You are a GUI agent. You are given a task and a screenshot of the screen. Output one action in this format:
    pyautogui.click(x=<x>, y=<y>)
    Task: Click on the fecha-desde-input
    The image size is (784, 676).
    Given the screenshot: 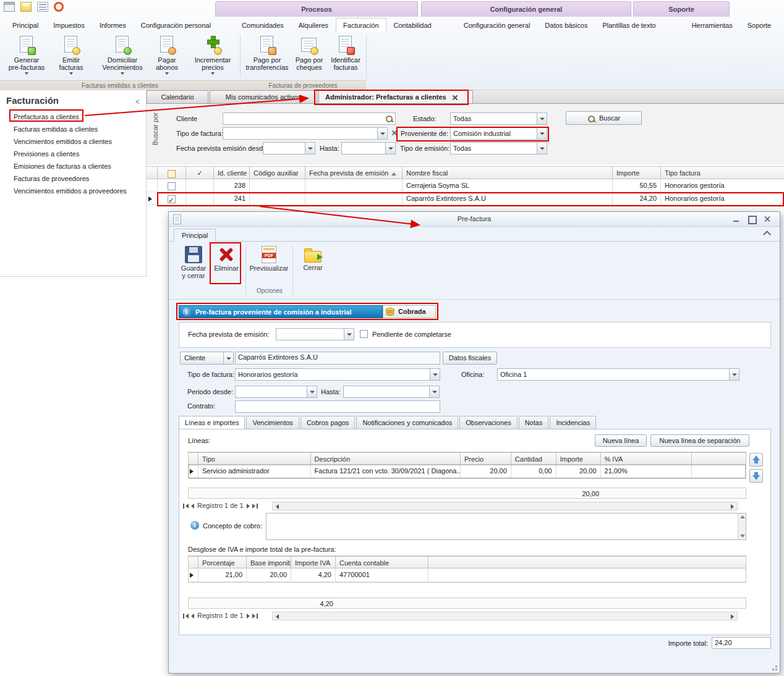 What is the action you would take?
    pyautogui.click(x=289, y=148)
    